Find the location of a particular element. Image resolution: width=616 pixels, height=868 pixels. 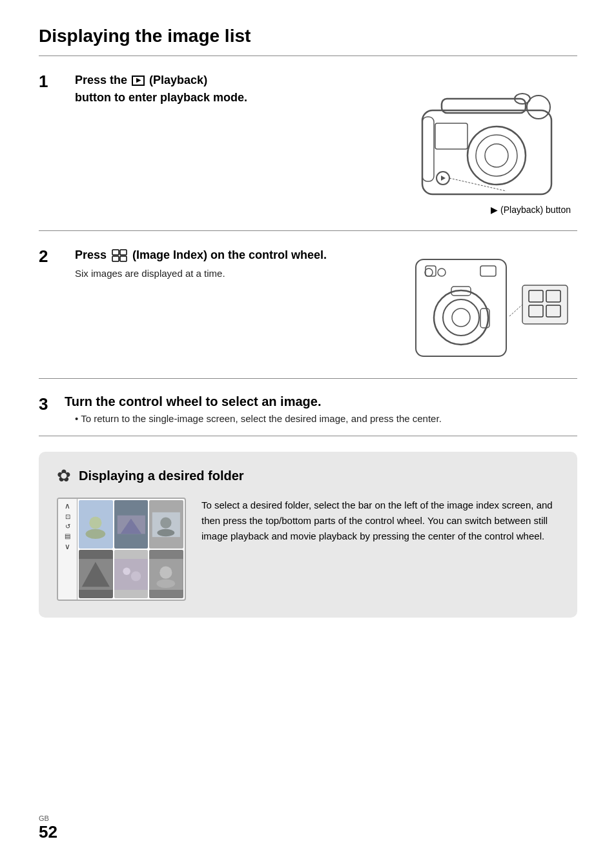

page-title: Displaying the image list is located at coordinates (308, 36).